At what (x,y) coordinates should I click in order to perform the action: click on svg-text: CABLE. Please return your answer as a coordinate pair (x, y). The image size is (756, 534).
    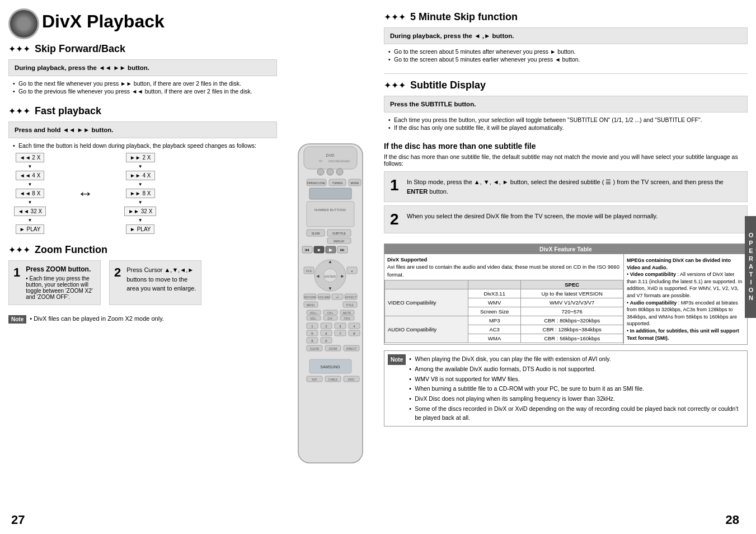
    Looking at the image, I should click on (334, 380).